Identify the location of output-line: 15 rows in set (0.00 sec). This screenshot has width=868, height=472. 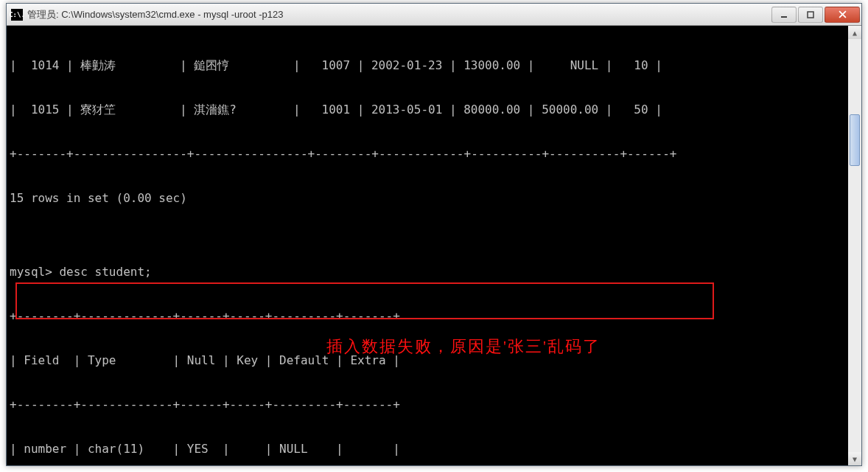
(434, 198).